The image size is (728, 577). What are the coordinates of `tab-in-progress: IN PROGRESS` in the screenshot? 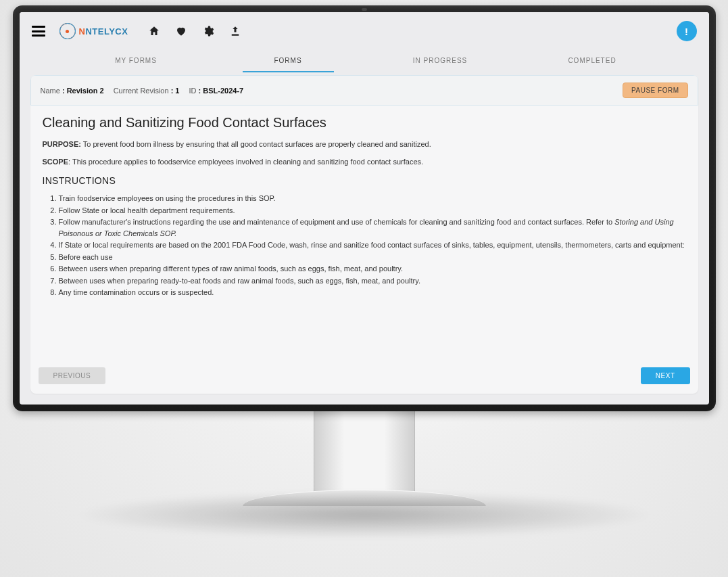 It's located at (441, 61).